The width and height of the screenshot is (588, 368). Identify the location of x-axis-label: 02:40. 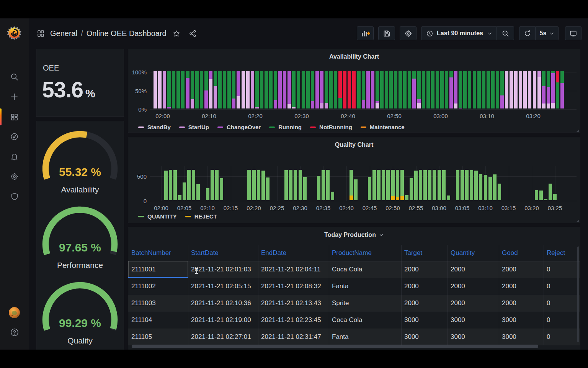
(346, 208).